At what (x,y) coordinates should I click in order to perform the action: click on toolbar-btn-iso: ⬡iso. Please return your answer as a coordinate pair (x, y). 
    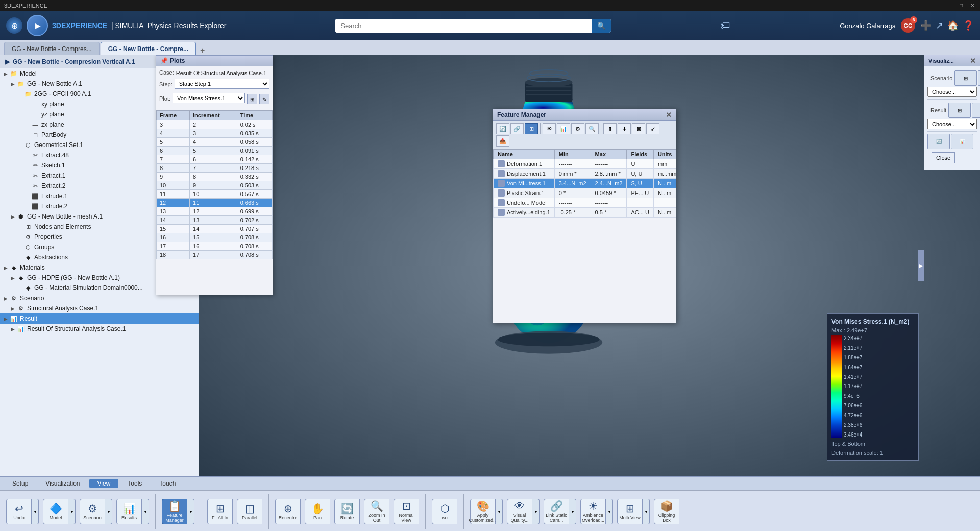
    Looking at the image, I should click on (445, 512).